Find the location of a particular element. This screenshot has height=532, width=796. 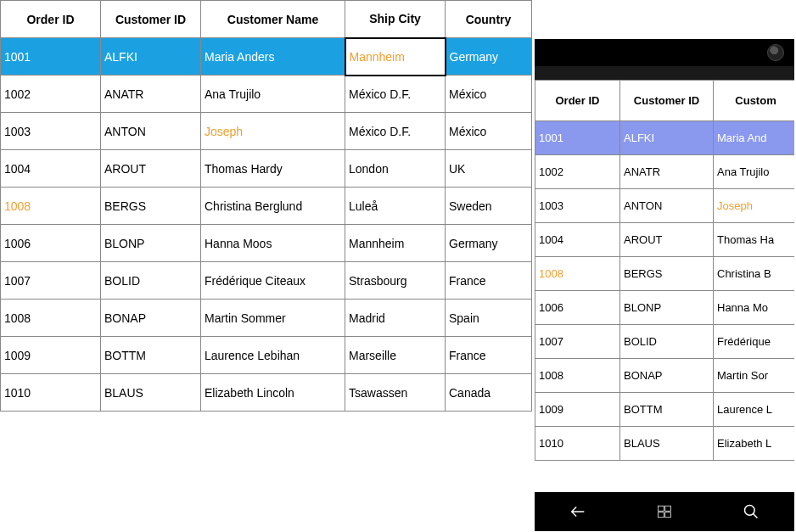

table-row: 1008BERGSChristina BerglundLuleåSweden is located at coordinates (266, 206).